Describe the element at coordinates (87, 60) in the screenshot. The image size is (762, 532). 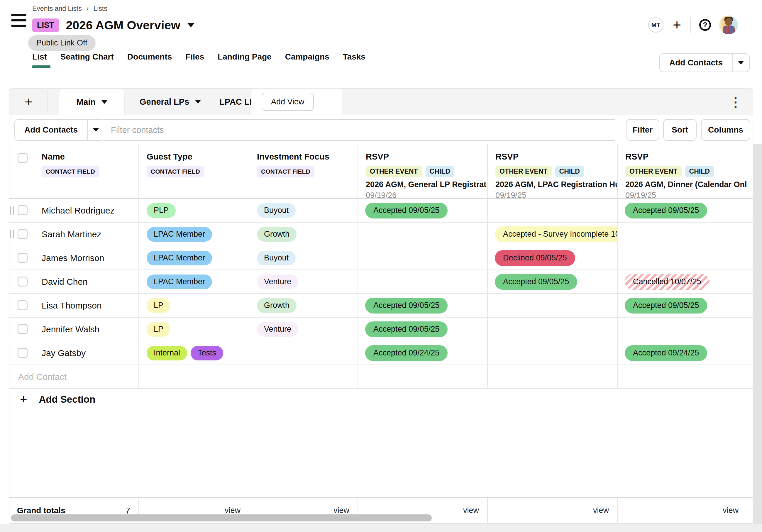
I see `tab-seating-chart: Seating Chart` at that location.